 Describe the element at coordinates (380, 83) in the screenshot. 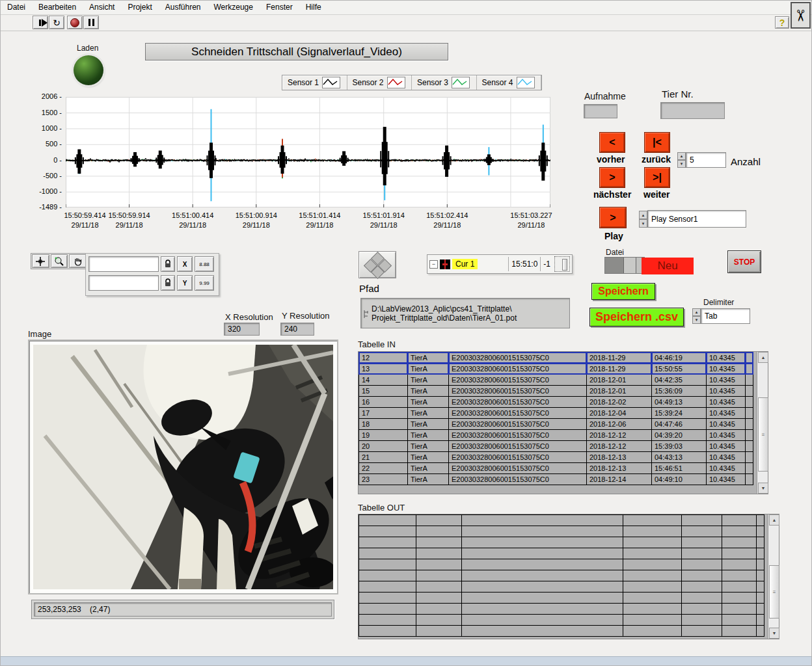

I see `legend-item-sensor-2: Sensor 2` at that location.